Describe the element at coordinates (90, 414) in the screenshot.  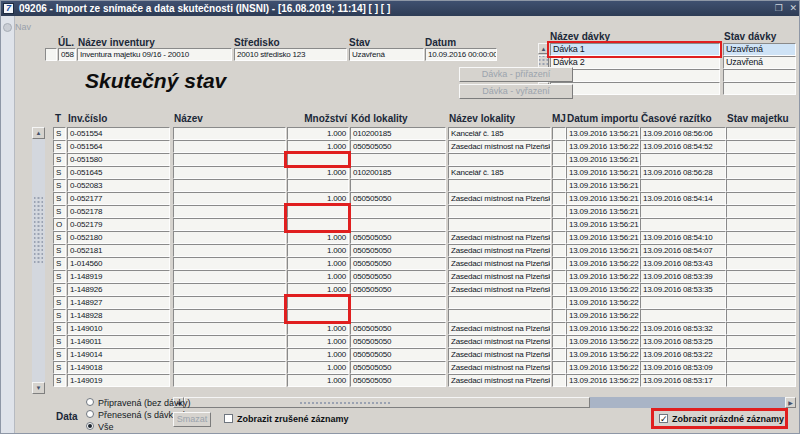
I see `radio-transferred` at that location.